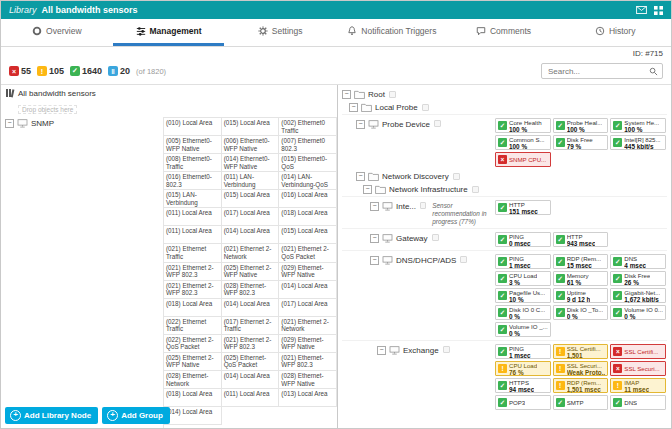 This screenshot has height=429, width=672. I want to click on sensor-chip: ✓HTTPS94 msec, so click(523, 386).